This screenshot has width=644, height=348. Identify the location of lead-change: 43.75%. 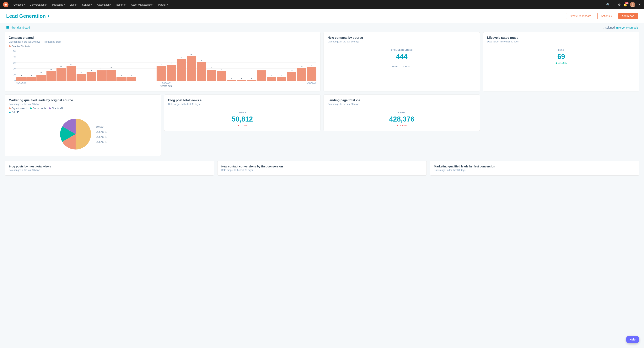
(561, 63).